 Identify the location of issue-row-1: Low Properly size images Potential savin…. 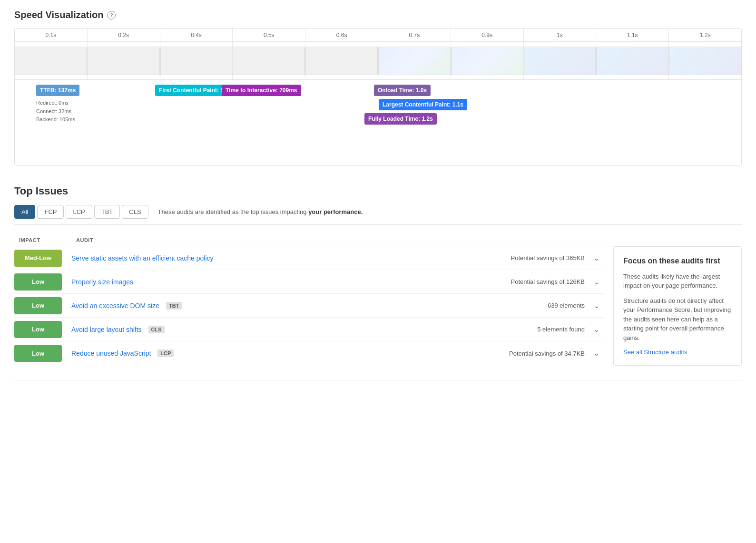
(309, 282).